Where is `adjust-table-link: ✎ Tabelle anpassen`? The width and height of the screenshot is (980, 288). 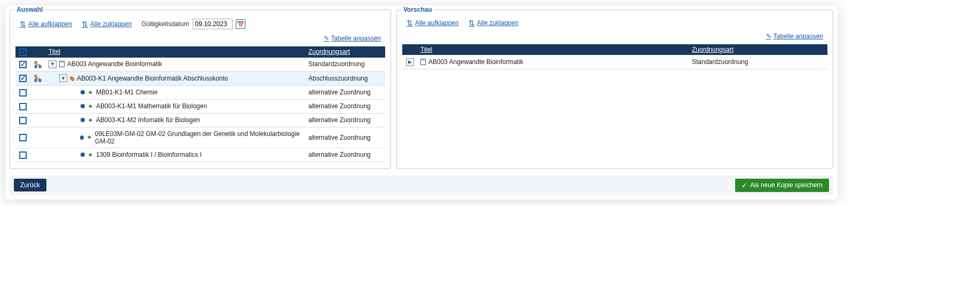 adjust-table-link: ✎ Tabelle anpassen is located at coordinates (352, 38).